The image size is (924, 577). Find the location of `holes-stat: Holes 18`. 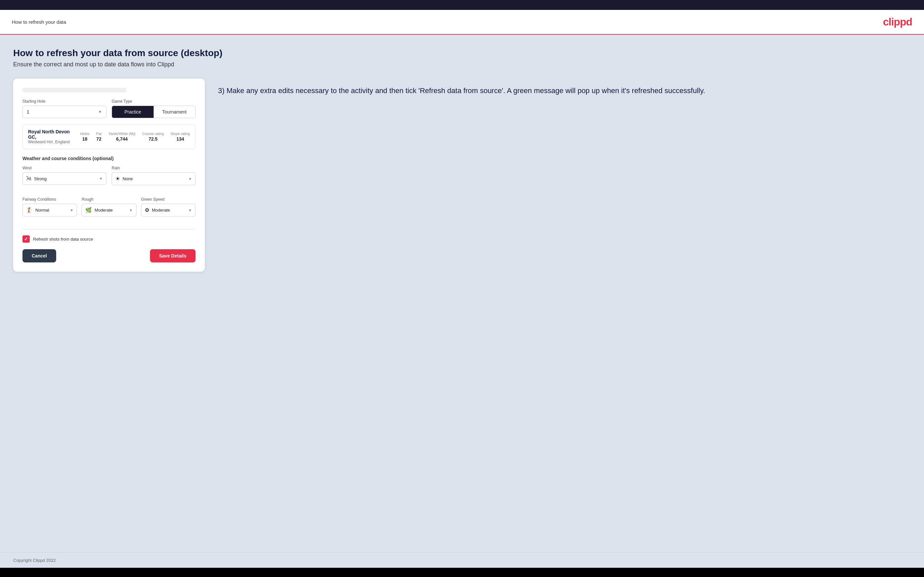

holes-stat: Holes 18 is located at coordinates (85, 137).